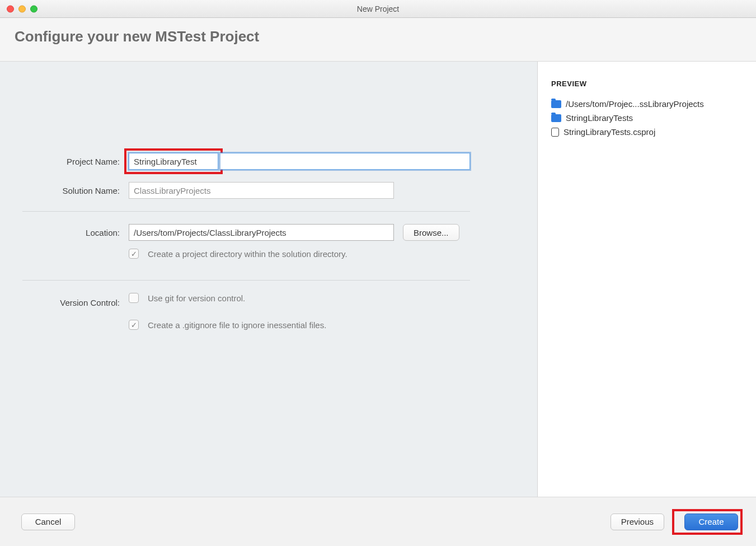  Describe the element at coordinates (599, 118) in the screenshot. I see `tree-folder-label: StringLibraryTests` at that location.